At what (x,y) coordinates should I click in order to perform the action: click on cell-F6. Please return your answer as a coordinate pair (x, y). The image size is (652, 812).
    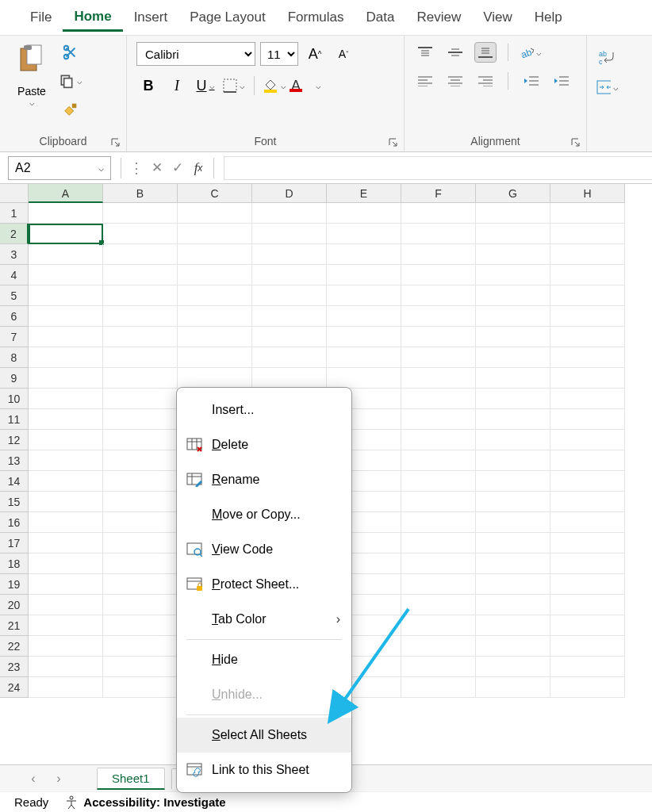
    Looking at the image, I should click on (439, 316).